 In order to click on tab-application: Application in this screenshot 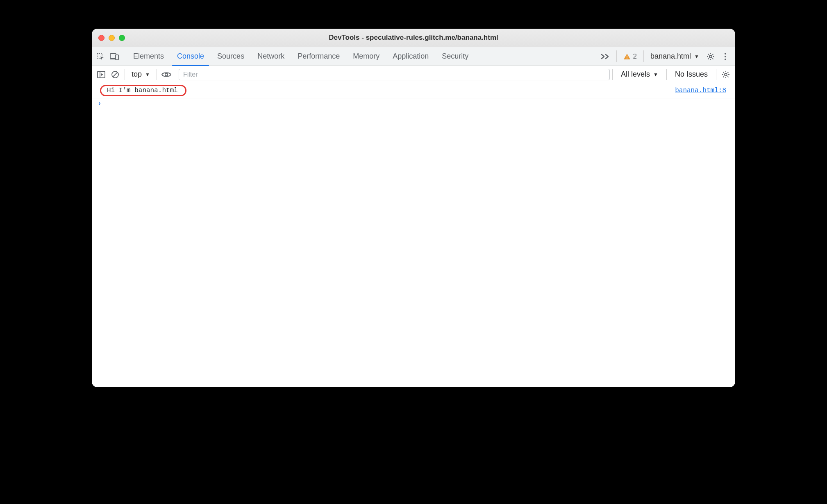, I will do `click(411, 57)`.